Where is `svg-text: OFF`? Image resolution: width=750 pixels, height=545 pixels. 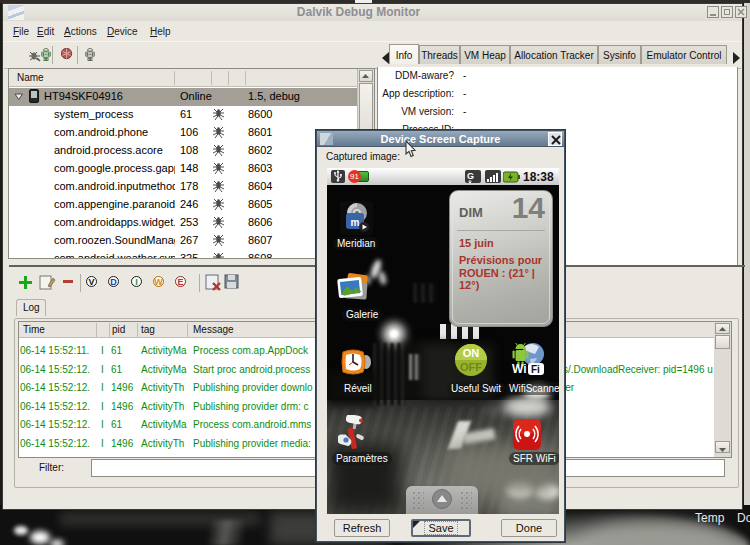
svg-text: OFF is located at coordinates (471, 367).